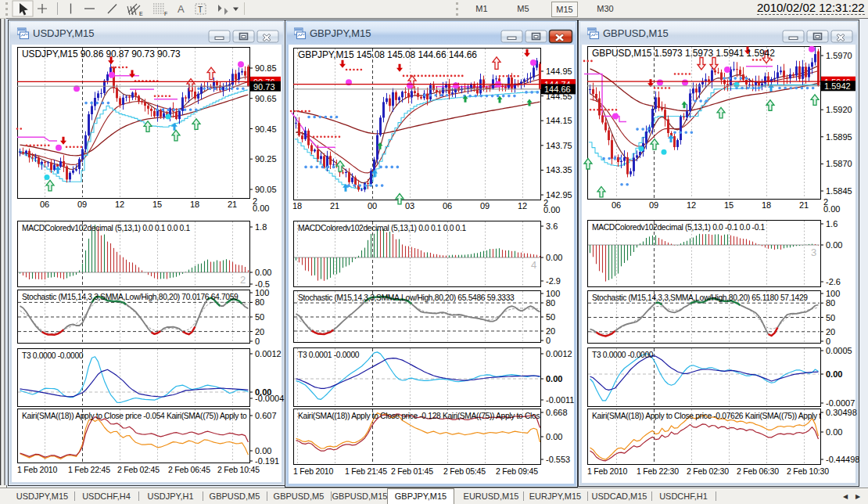 The width and height of the screenshot is (868, 504). What do you see at coordinates (517, 471) in the screenshot?
I see `svg-text: 2 Feb 09:45` at bounding box center [517, 471].